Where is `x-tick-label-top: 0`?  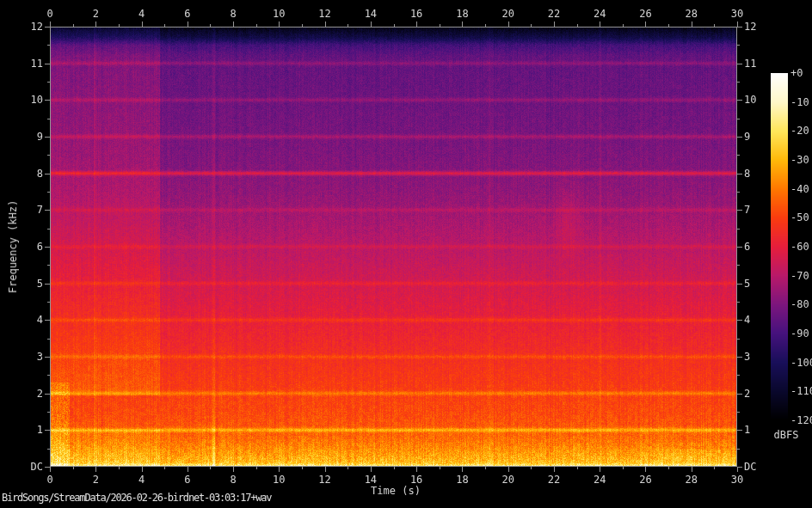 x-tick-label-top: 0 is located at coordinates (50, 14).